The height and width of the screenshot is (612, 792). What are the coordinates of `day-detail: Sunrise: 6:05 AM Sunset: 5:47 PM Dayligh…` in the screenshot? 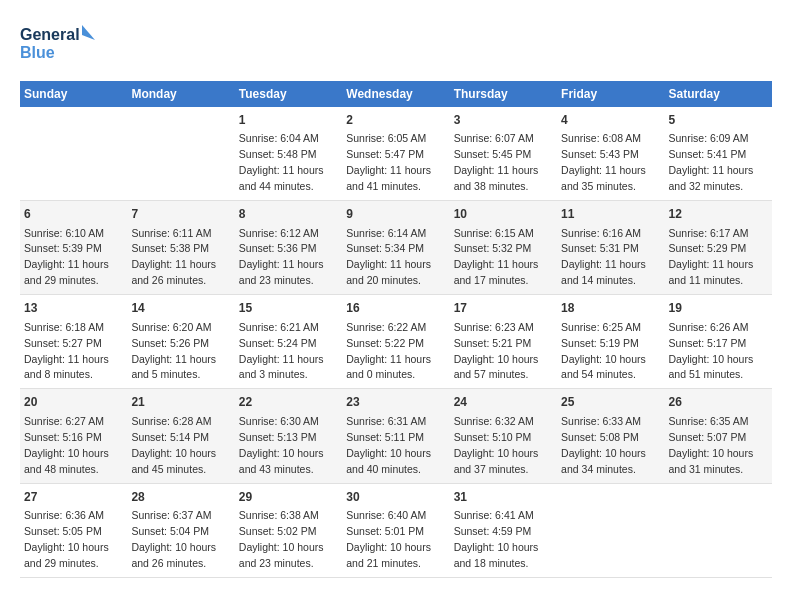 It's located at (388, 162).